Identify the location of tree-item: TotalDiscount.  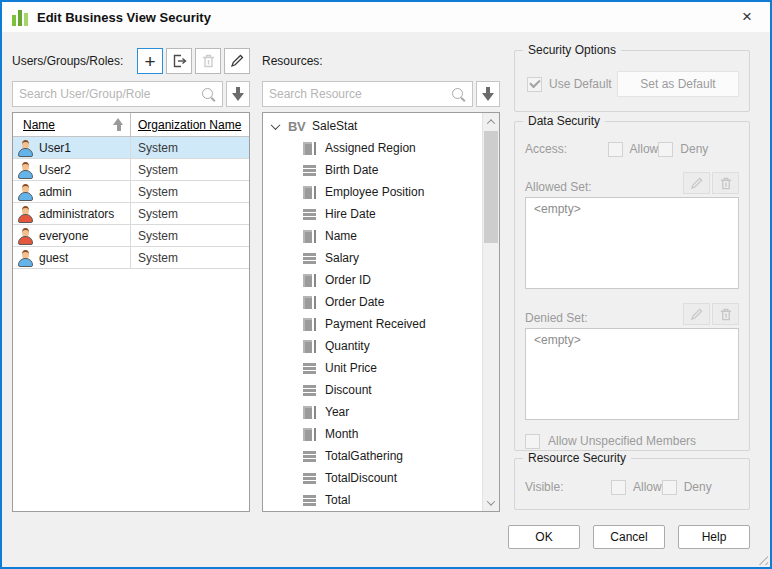
(372, 478).